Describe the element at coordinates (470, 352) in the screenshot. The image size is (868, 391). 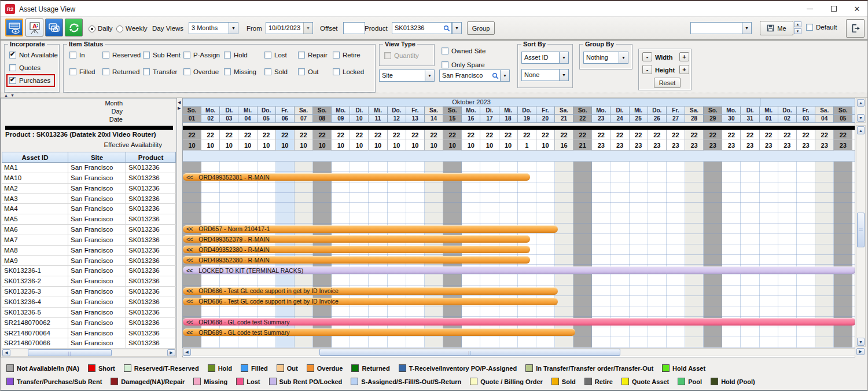
I see `hscrollbar-thumb: ||` at that location.